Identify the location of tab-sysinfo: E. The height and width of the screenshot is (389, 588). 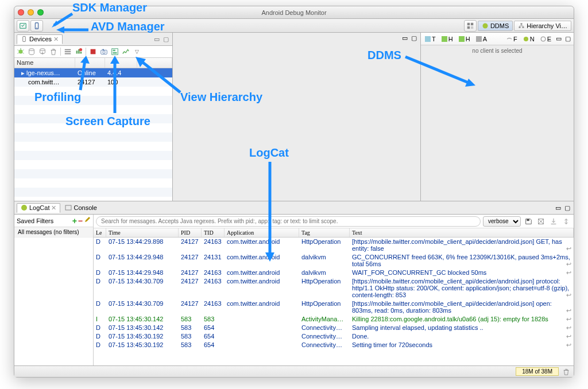
(546, 39).